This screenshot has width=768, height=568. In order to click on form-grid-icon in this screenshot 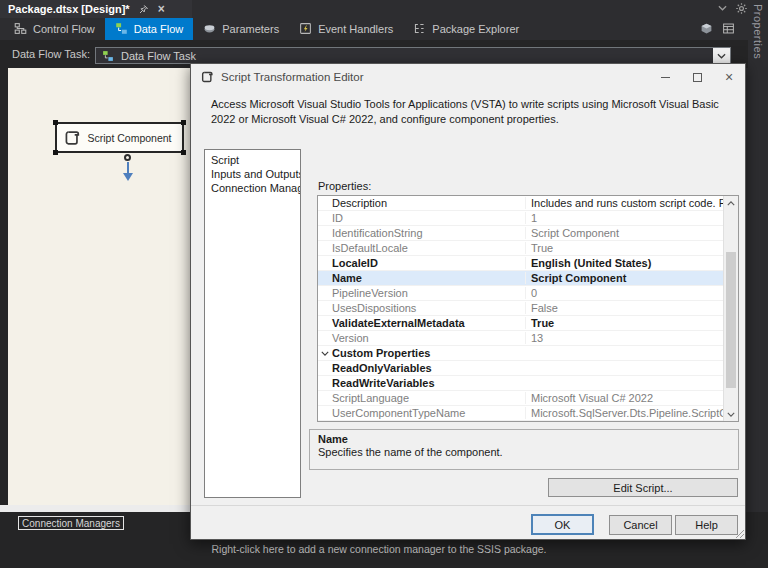, I will do `click(728, 28)`.